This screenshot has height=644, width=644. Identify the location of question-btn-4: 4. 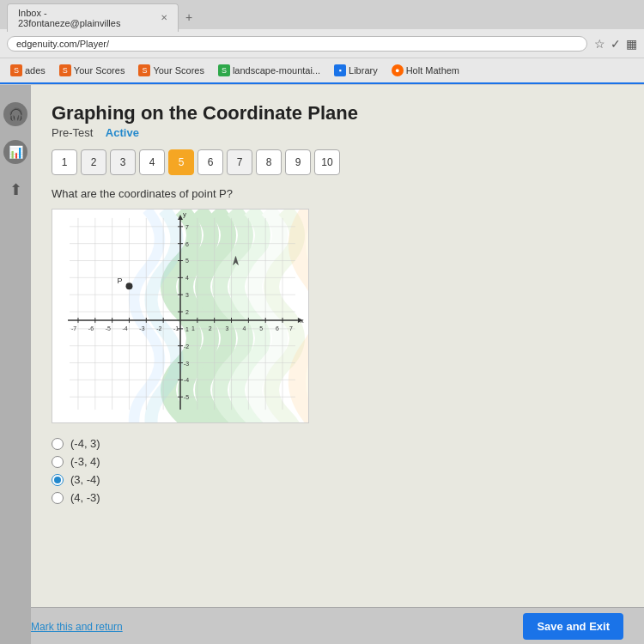
(152, 162).